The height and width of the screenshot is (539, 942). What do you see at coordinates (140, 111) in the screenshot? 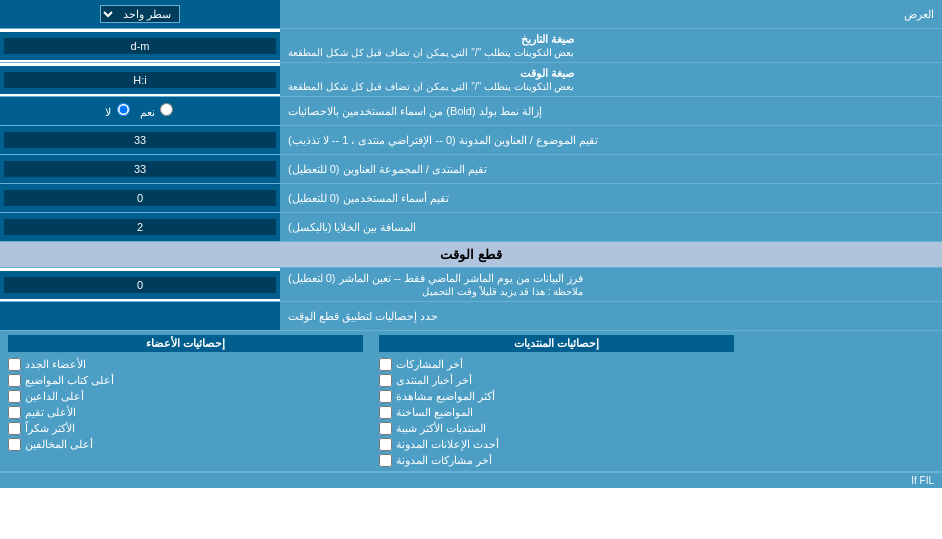
I see `bold-remove-radio-wrap: نعم لا` at bounding box center [140, 111].